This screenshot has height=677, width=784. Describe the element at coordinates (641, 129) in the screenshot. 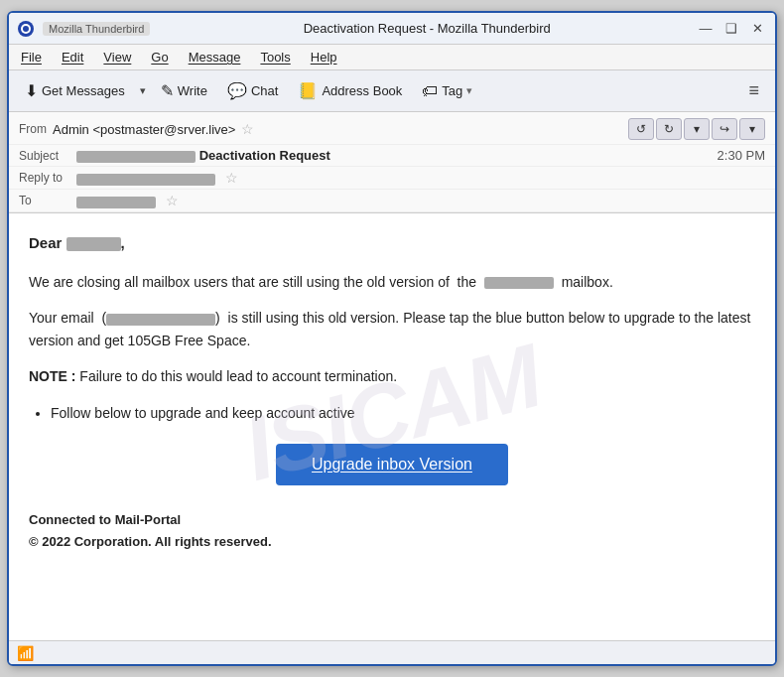

I see `reply-button: ↺` at that location.